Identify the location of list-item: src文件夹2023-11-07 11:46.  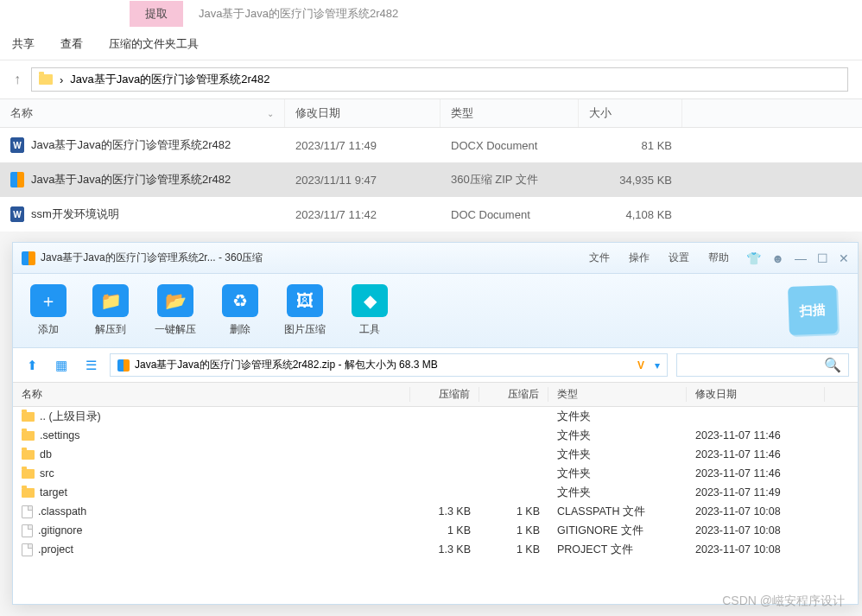
(435, 473).